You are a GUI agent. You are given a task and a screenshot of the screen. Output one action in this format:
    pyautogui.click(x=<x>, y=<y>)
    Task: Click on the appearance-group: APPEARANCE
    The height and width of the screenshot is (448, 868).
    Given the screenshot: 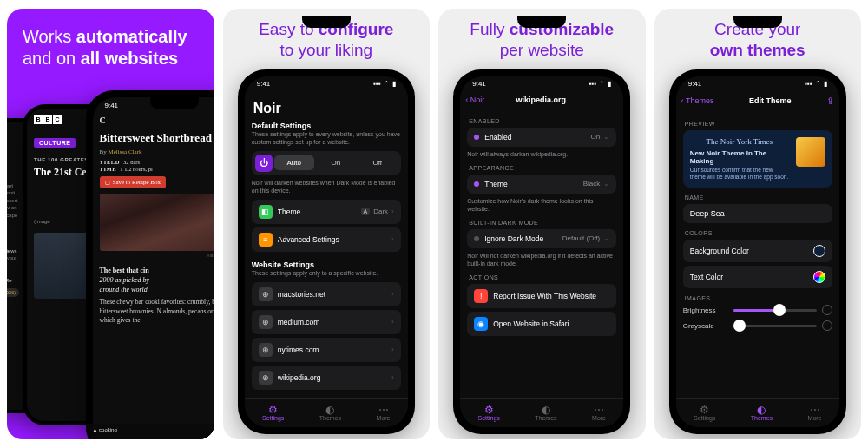 What is the action you would take?
    pyautogui.click(x=542, y=168)
    